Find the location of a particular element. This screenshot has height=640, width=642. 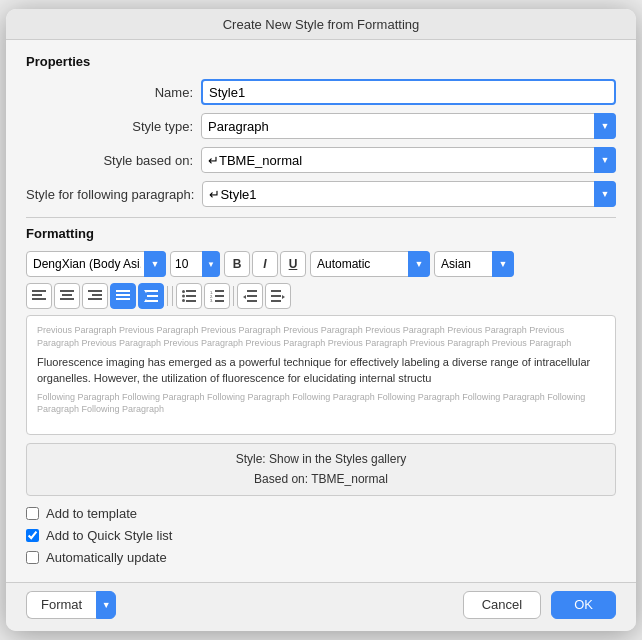

style-info-line1: Style: Show in the Styles gallery is located at coordinates (321, 460).